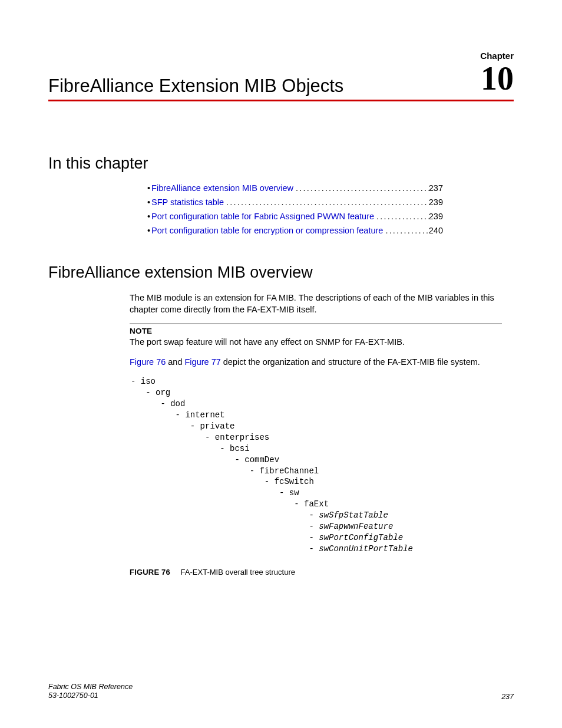 The width and height of the screenshot is (562, 728). Describe the element at coordinates (366, 549) in the screenshot. I see `tree-leaf: swConnUnitPortTable` at that location.